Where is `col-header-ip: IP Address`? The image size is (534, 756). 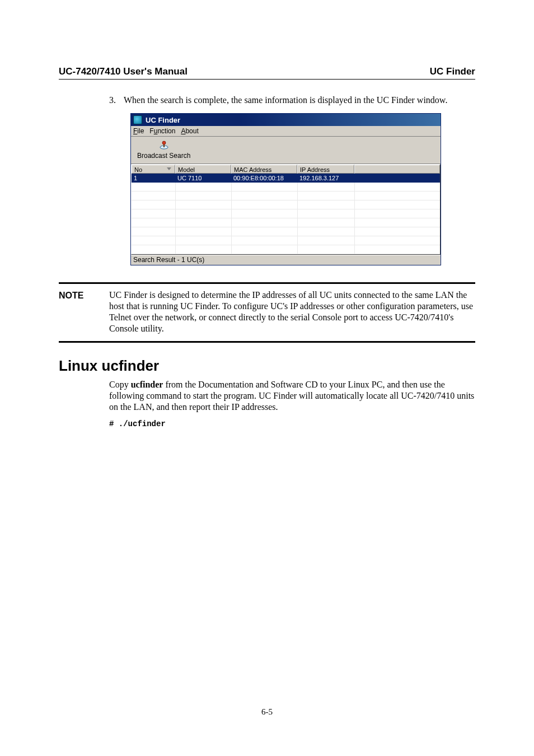
col-header-ip: IP Address is located at coordinates (326, 169).